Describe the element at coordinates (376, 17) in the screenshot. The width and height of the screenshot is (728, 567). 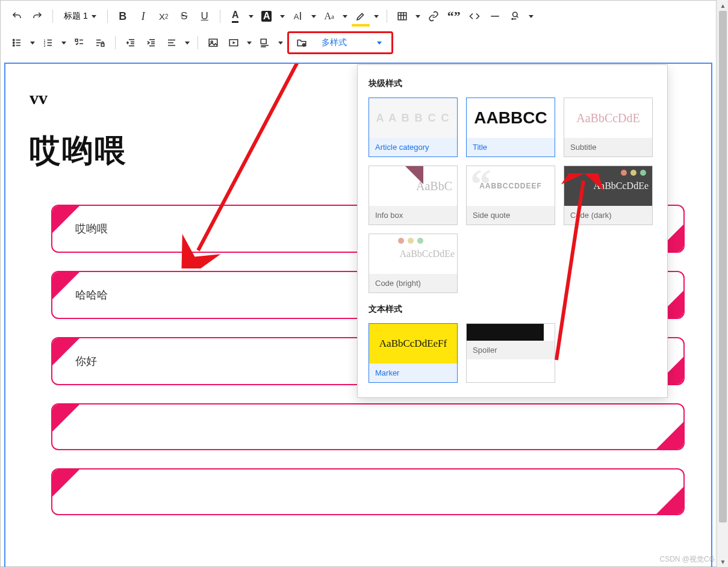
I see `highlight-dropdown` at that location.